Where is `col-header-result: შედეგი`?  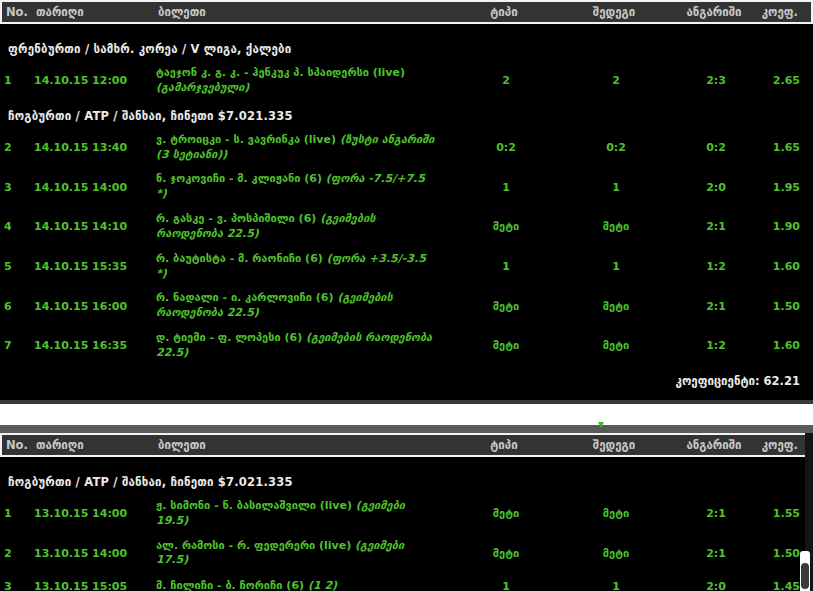 col-header-result: შედეგი is located at coordinates (614, 445).